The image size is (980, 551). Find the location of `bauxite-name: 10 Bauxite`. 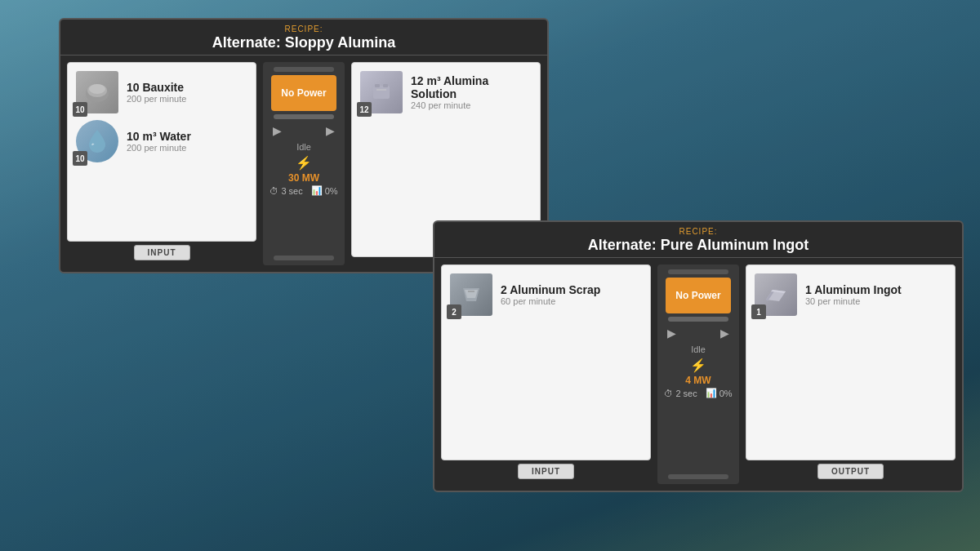

bauxite-name: 10 Bauxite is located at coordinates (157, 87).